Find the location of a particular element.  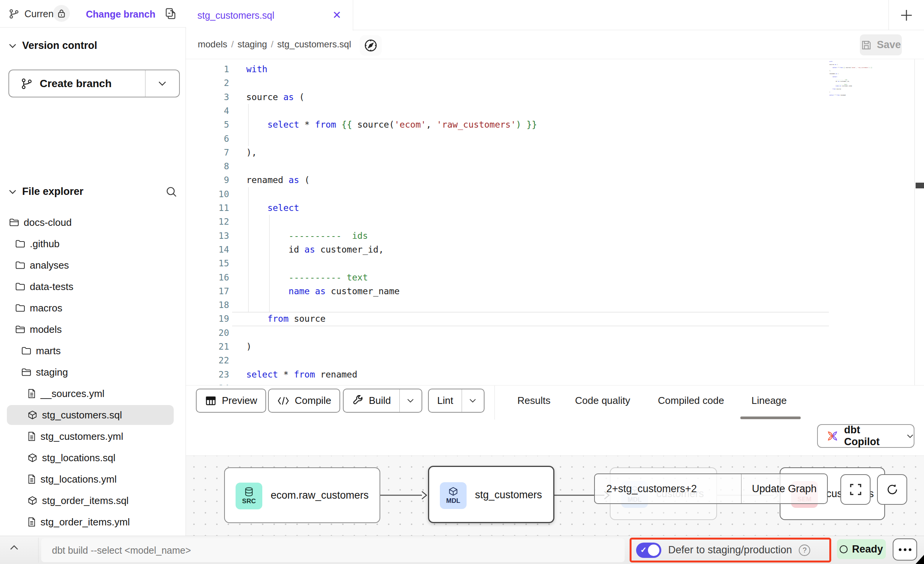

code-line: 2 is located at coordinates (555, 83).